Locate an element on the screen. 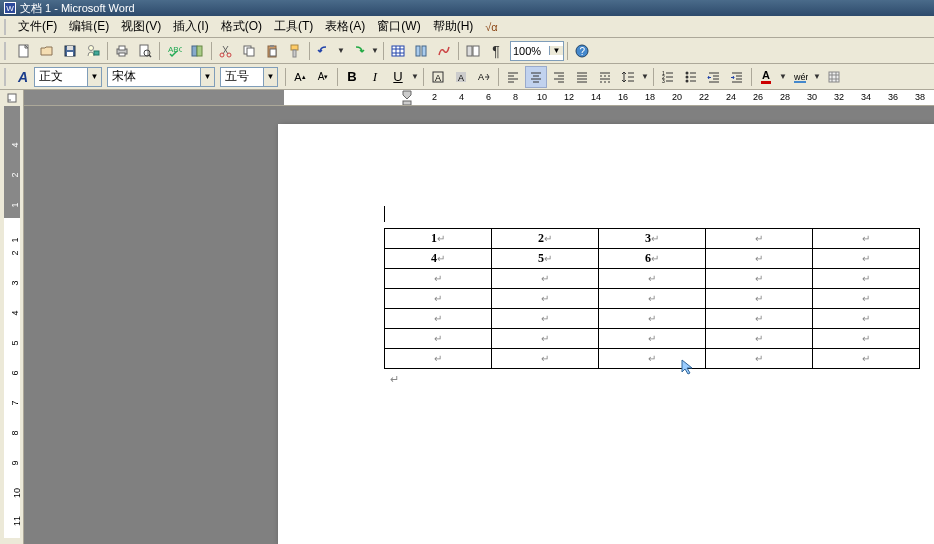 The height and width of the screenshot is (544, 934). menu-file: 文件(F) is located at coordinates (38, 26).